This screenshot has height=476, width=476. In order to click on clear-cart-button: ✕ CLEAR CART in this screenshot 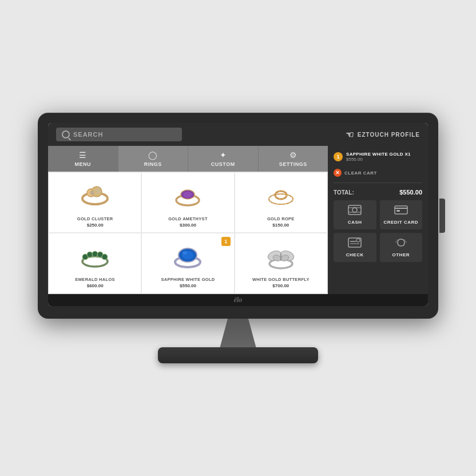, I will do `click(378, 173)`.